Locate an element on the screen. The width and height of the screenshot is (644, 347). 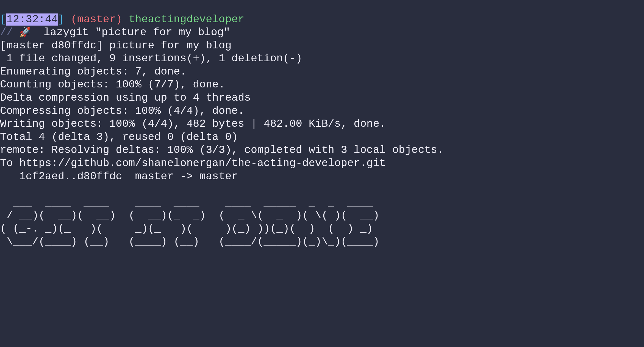
output-line: Compressing objects: 100% (4/4), done. is located at coordinates (122, 111).